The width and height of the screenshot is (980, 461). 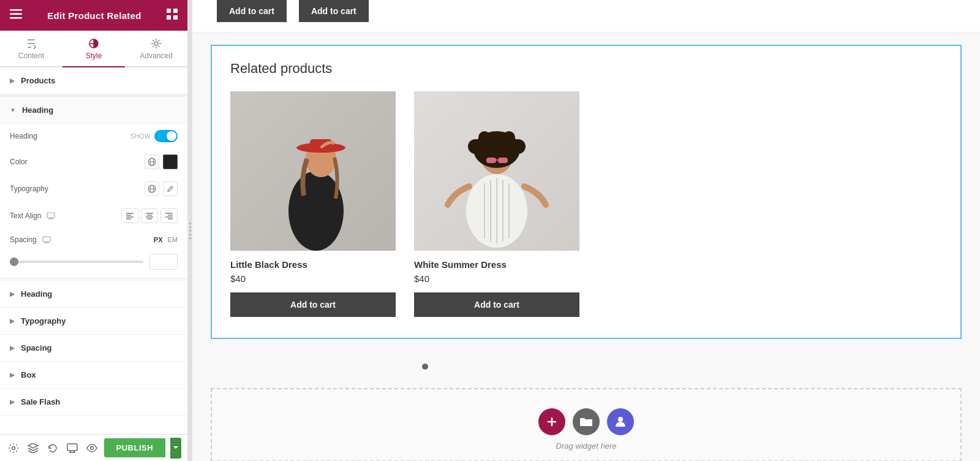 I want to click on heading2-arrow: ▶, so click(x=12, y=294).